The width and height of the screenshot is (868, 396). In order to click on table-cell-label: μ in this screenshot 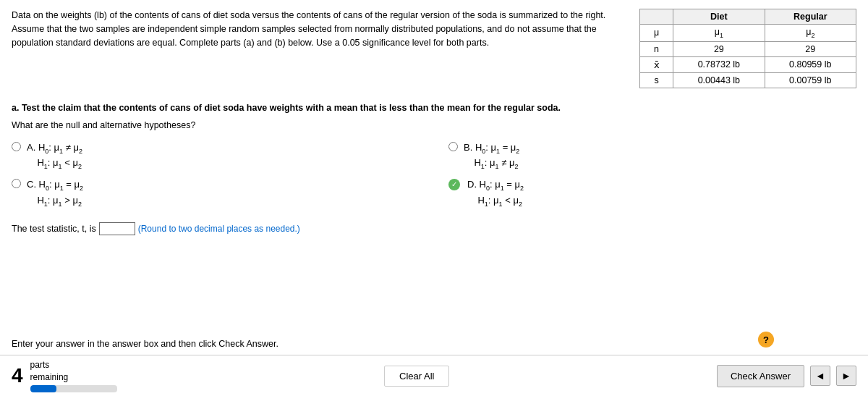, I will do `click(657, 33)`.